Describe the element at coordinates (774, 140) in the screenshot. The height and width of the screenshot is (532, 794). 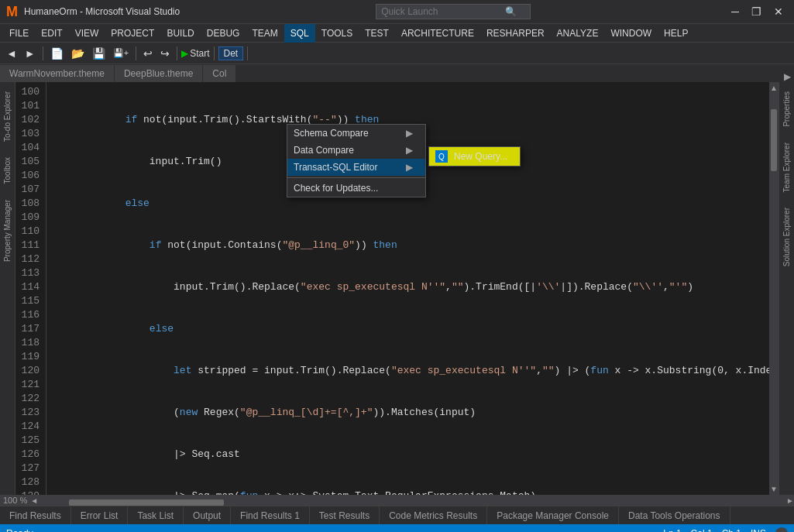
I see `scroll-thumb` at that location.